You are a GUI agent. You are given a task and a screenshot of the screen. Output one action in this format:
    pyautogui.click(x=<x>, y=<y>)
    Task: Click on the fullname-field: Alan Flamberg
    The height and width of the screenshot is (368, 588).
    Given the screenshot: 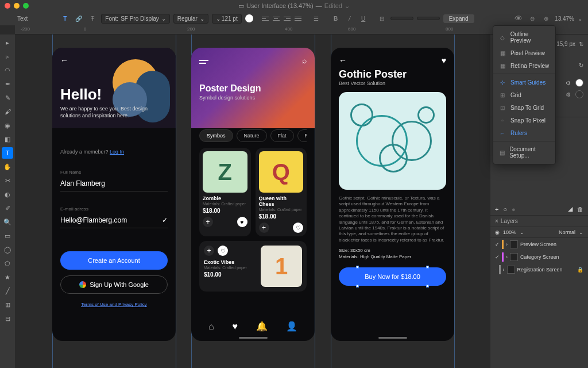 What is the action you would take?
    pyautogui.click(x=114, y=184)
    